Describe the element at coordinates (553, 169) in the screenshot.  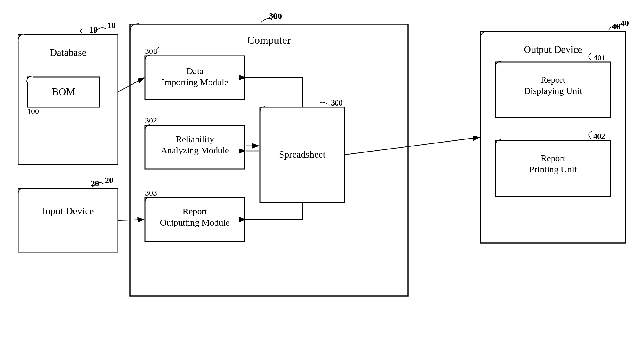
I see `rpu-label-line2: Printing Unit` at that location.